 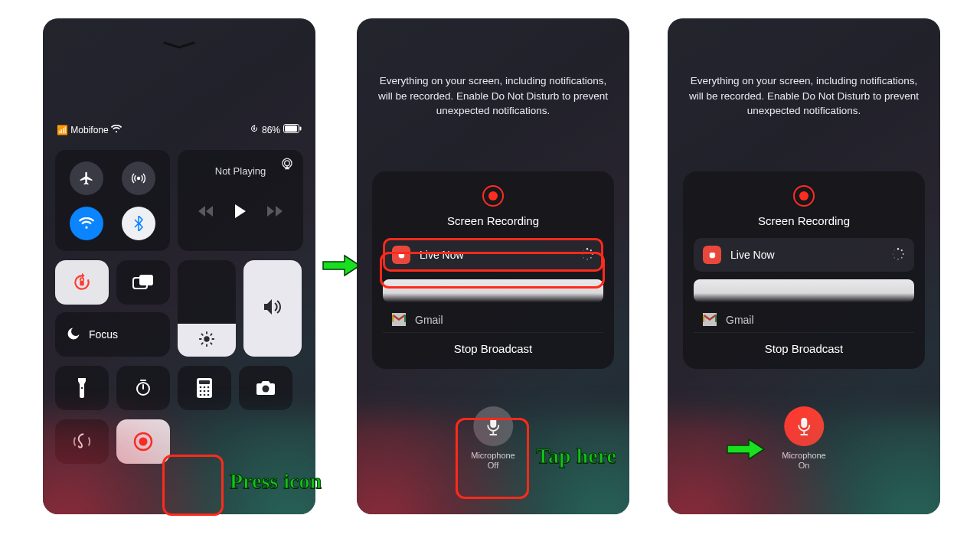 What do you see at coordinates (113, 201) in the screenshot?
I see `connectivity-tile` at bounding box center [113, 201].